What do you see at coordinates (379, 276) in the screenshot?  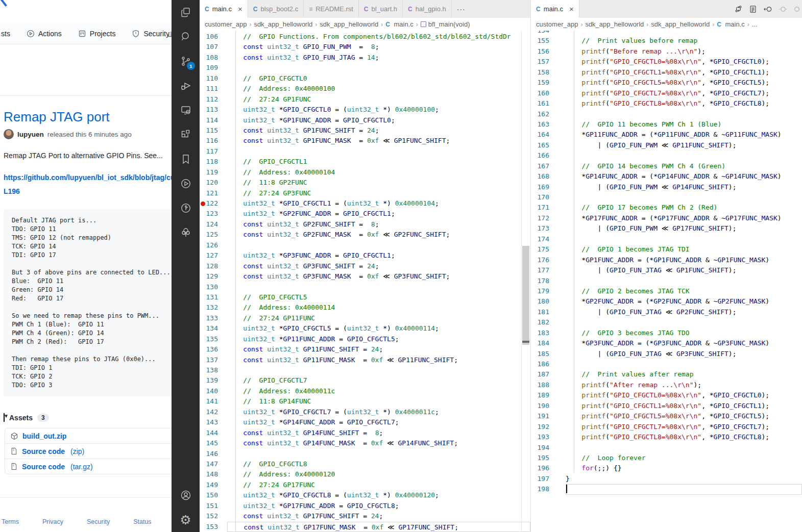 I see `code-line: const uint32_t GP3FUNC_MASK = 0xf ≪ GP3F…` at bounding box center [379, 276].